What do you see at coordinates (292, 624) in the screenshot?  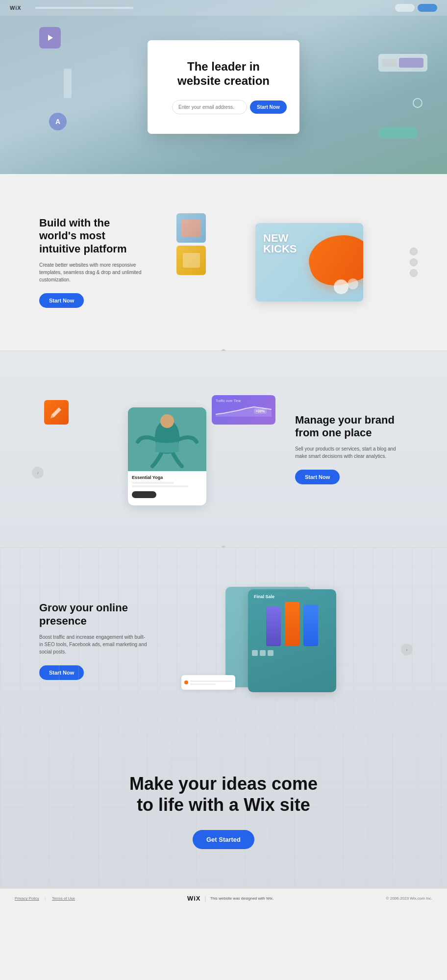 I see `bottle-orange` at bounding box center [292, 624].